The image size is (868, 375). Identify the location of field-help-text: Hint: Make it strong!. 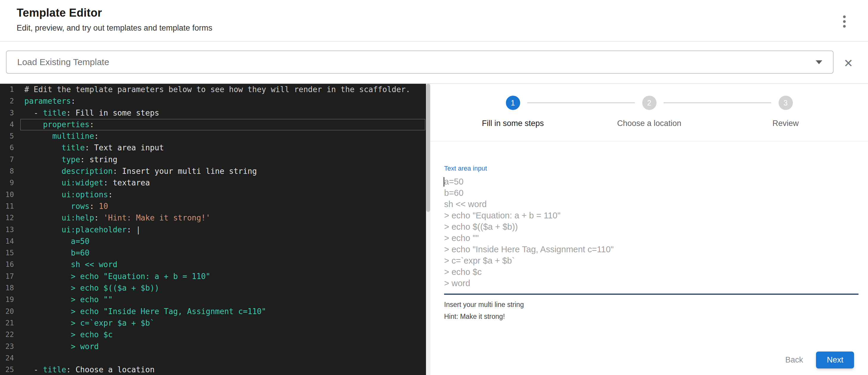
(651, 317).